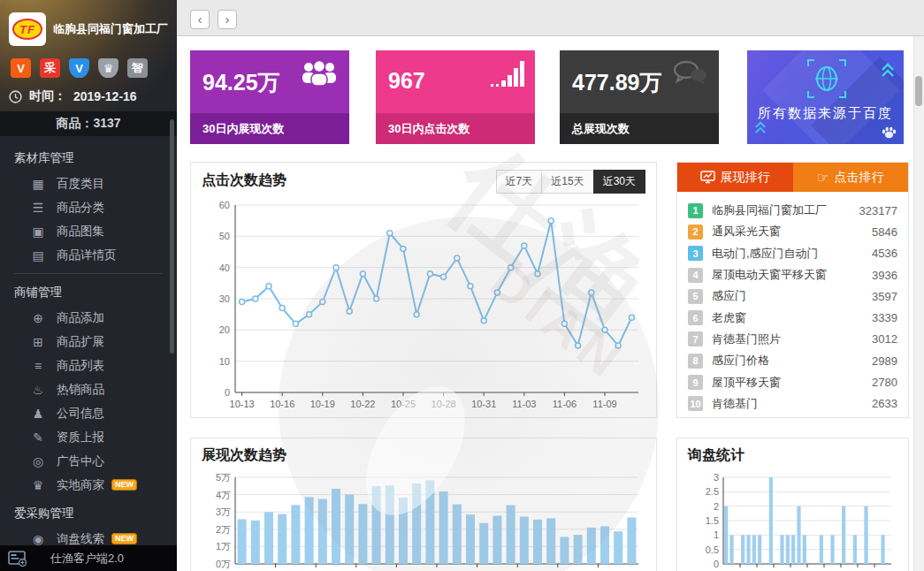 The height and width of the screenshot is (571, 924). I want to click on ranking-row: 5感应门3597, so click(792, 296).